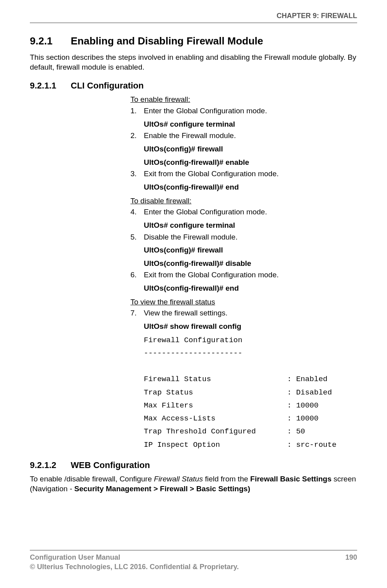  I want to click on step-row: 6. Exit from the Global Configuration mo…, so click(244, 275).